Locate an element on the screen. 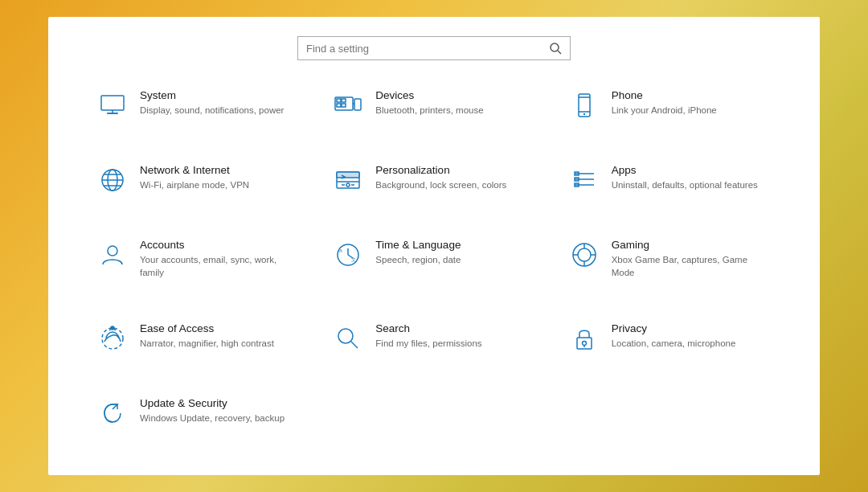 Image resolution: width=868 pixels, height=492 pixels. ease-icon is located at coordinates (113, 338).